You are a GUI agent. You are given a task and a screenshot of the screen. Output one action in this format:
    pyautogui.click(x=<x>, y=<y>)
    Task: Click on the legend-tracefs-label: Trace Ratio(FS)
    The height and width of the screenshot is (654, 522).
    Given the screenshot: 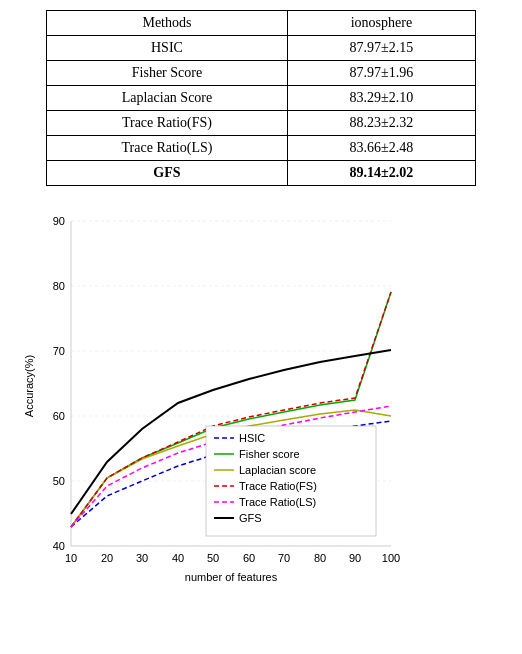 What is the action you would take?
    pyautogui.click(x=278, y=486)
    